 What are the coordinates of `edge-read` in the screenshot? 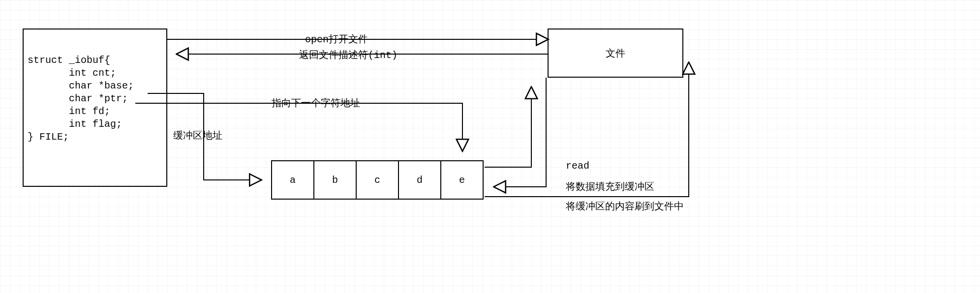 It's located at (508, 127).